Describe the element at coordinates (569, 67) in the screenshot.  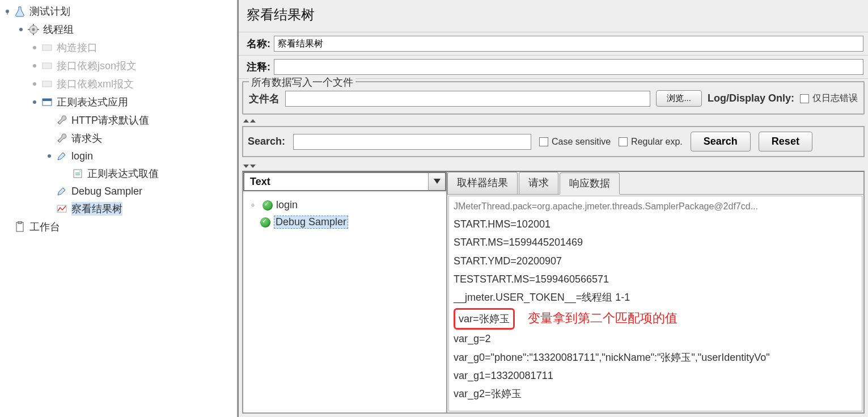
I see `comment-input` at that location.